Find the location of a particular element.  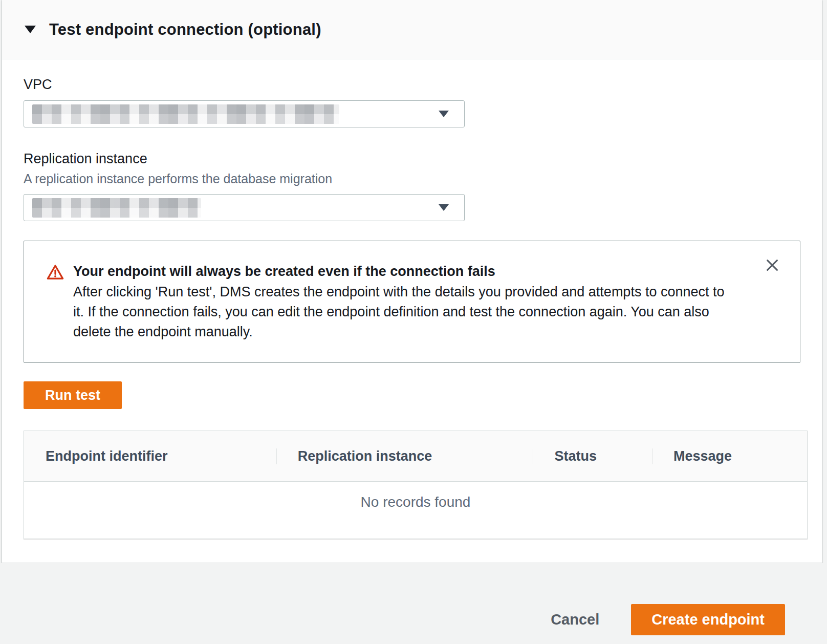

section-title: Test endpoint connection (optional) is located at coordinates (185, 30).